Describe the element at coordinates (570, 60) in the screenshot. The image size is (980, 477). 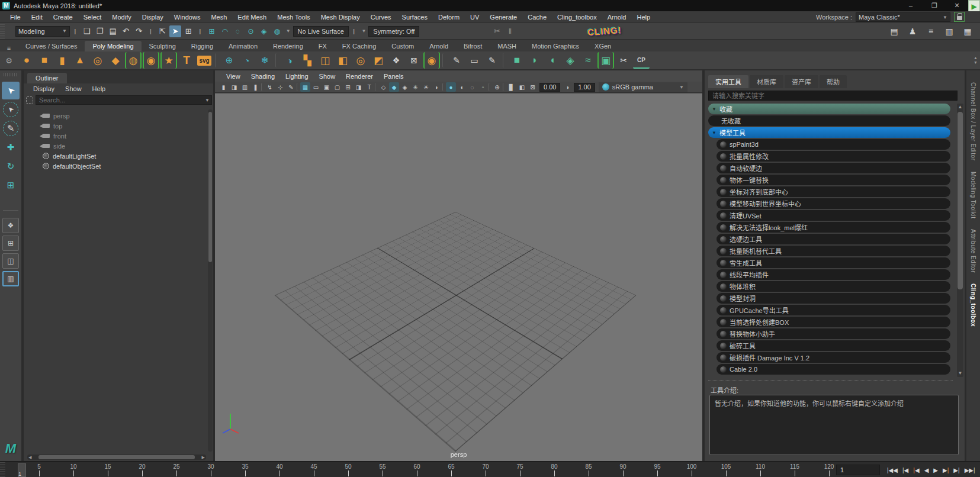
I see `remesh-cube-icon: ◈` at that location.